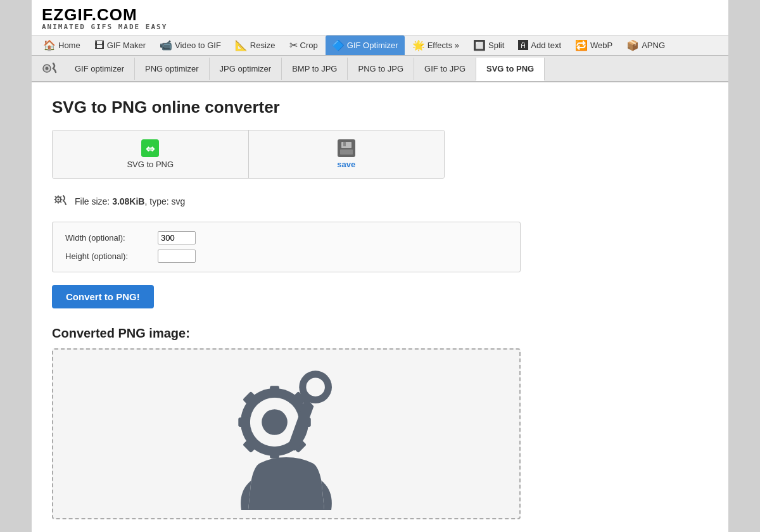  I want to click on nav-item-resize: 📐 Resize, so click(255, 46).